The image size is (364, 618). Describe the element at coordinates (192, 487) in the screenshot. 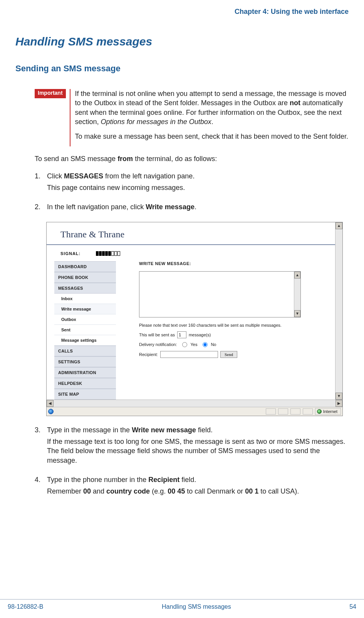

I see `step-4: 4. Type in the phone number in the Recip…` at that location.